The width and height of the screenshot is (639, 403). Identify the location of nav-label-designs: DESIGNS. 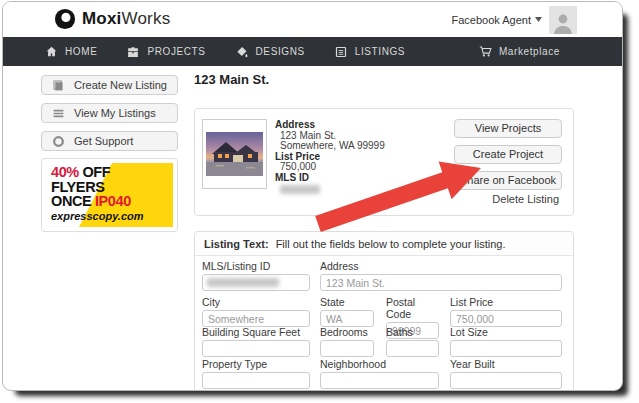
(280, 52).